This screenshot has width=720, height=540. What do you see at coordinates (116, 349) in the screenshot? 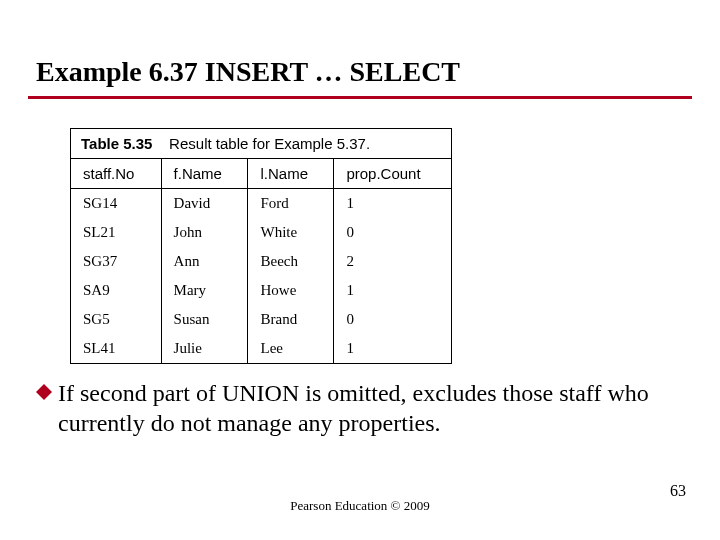
I see `cell: SL41` at bounding box center [116, 349].